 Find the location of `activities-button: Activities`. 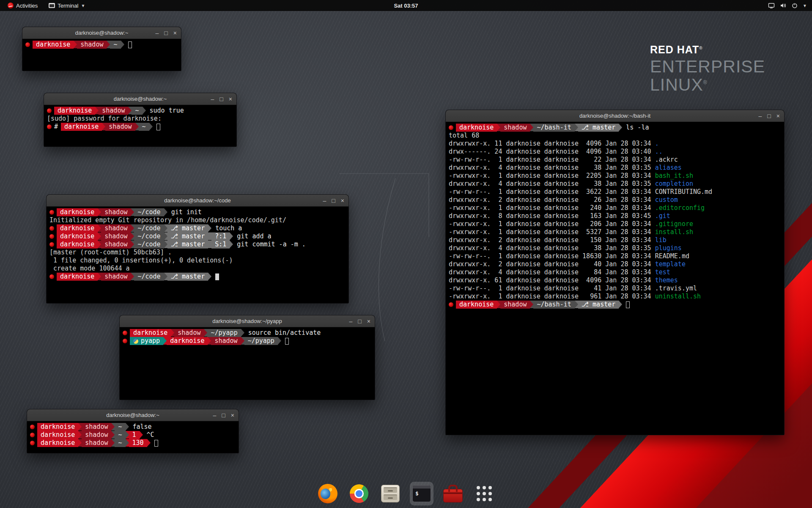

activities-button: Activities is located at coordinates (23, 6).